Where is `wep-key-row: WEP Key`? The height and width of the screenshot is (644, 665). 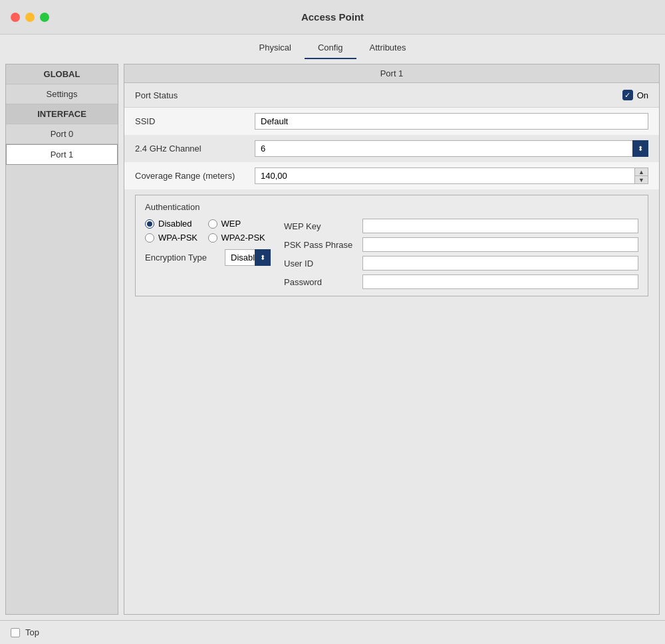
wep-key-row: WEP Key is located at coordinates (462, 226).